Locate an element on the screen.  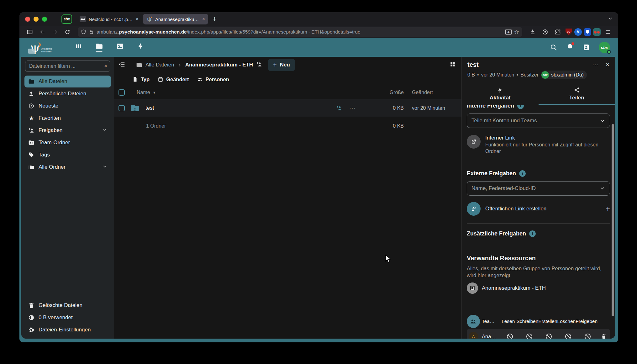
app-activity is located at coordinates (140, 47).